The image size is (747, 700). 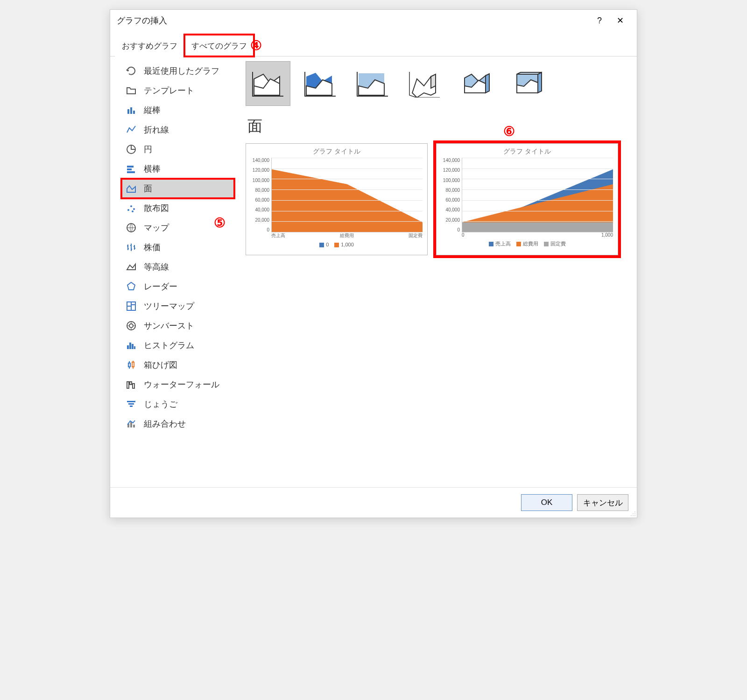 I want to click on section-title: 面, so click(x=437, y=126).